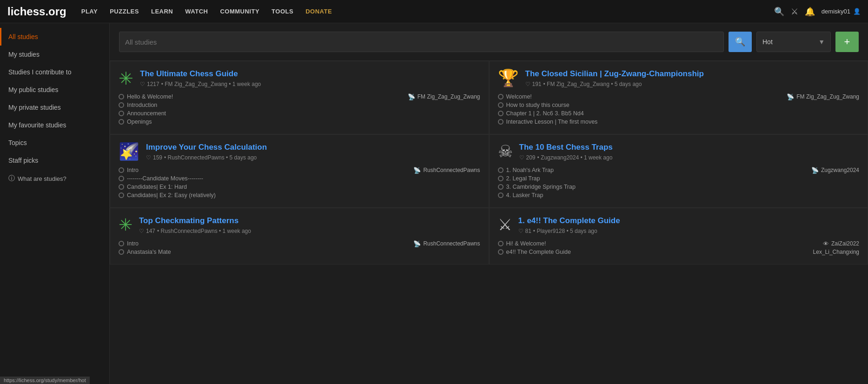 The height and width of the screenshot is (384, 868). I want to click on nav-play: PLAY, so click(89, 11).